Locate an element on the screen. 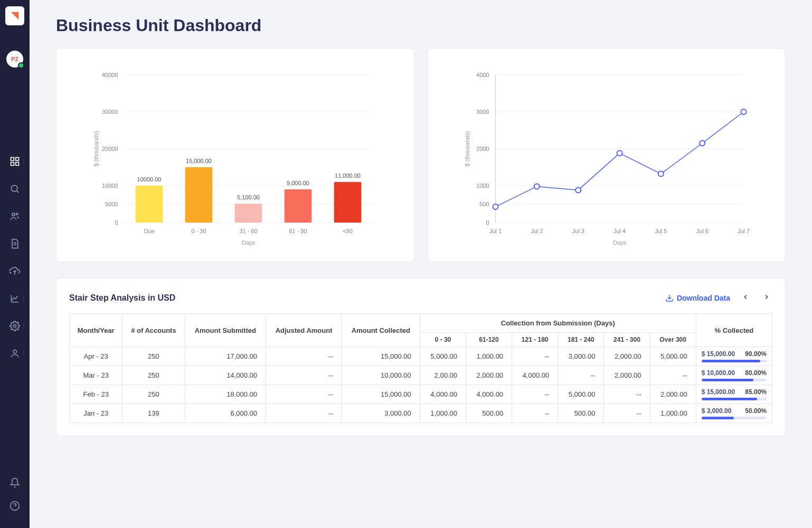 This screenshot has width=812, height=528. svg-text: 9,000.00 is located at coordinates (298, 183).